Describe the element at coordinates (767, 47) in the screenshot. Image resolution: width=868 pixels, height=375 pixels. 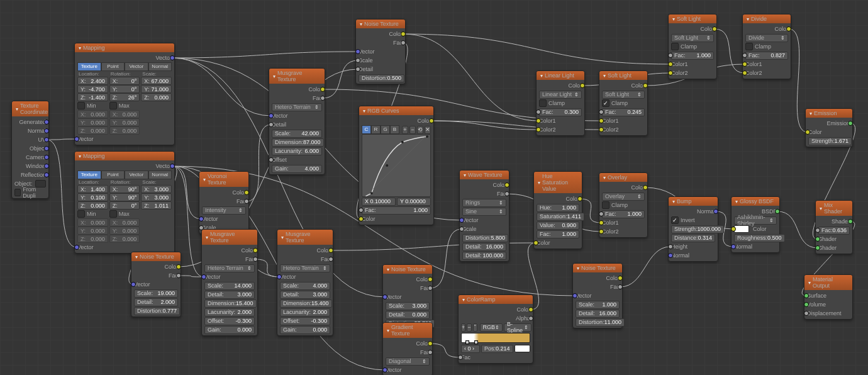
I see `checkbox-Clamp: Clamp` at that location.